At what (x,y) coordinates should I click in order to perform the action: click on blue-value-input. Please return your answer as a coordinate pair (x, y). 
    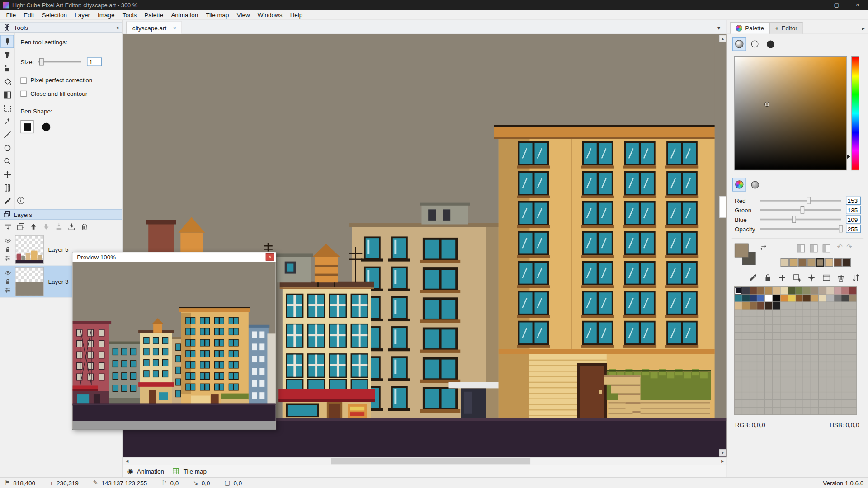
    Looking at the image, I should click on (854, 219).